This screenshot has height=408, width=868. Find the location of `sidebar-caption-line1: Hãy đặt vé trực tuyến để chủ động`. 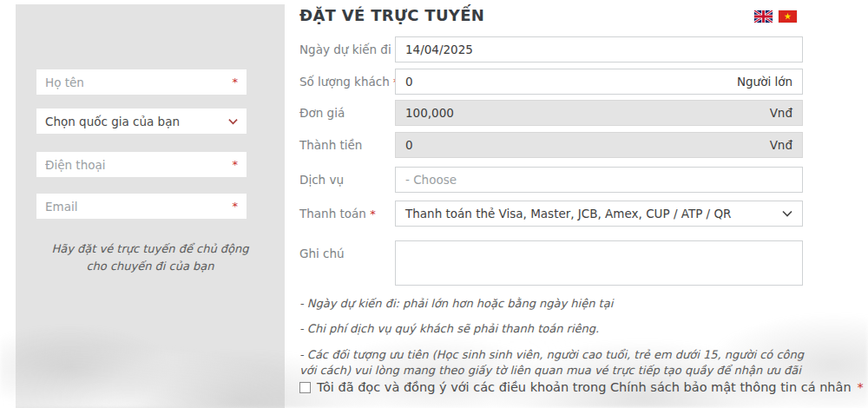

sidebar-caption-line1: Hãy đặt vé trực tuyến để chủ động is located at coordinates (150, 249).